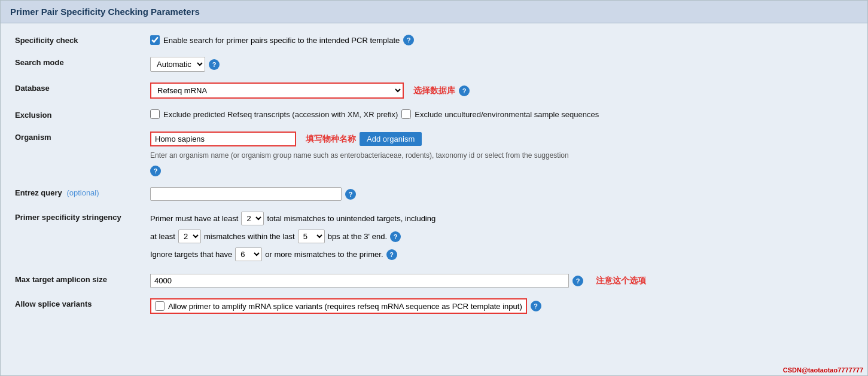 This screenshot has width=868, height=376. What do you see at coordinates (464, 91) in the screenshot?
I see `database-help-icon: ?` at bounding box center [464, 91].